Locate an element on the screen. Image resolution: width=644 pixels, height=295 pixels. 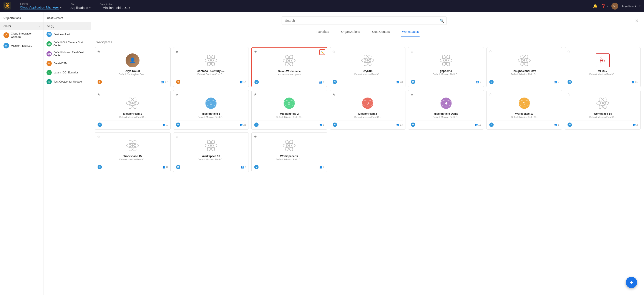
tab-workspaces: Workspaces is located at coordinates (410, 32).